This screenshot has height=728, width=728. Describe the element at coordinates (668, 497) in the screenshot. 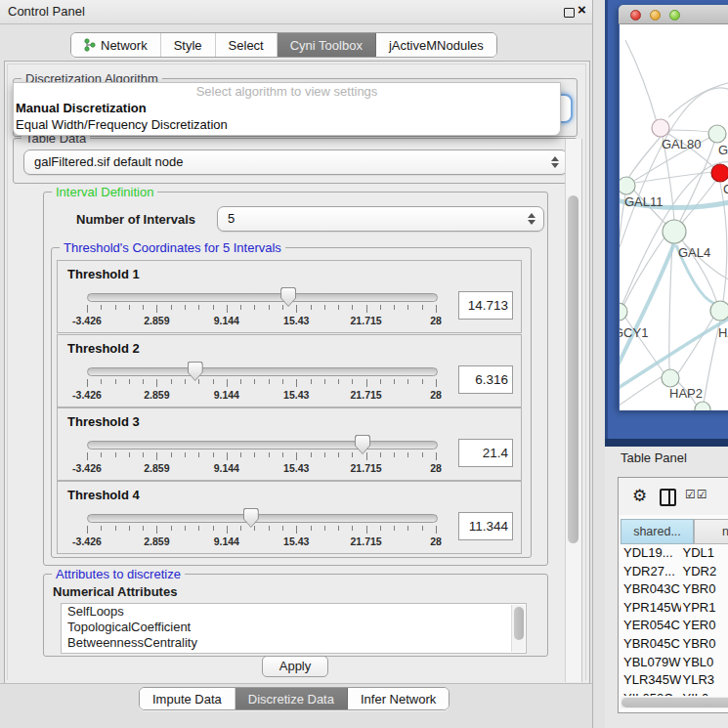

I see `split-columns-icon` at that location.